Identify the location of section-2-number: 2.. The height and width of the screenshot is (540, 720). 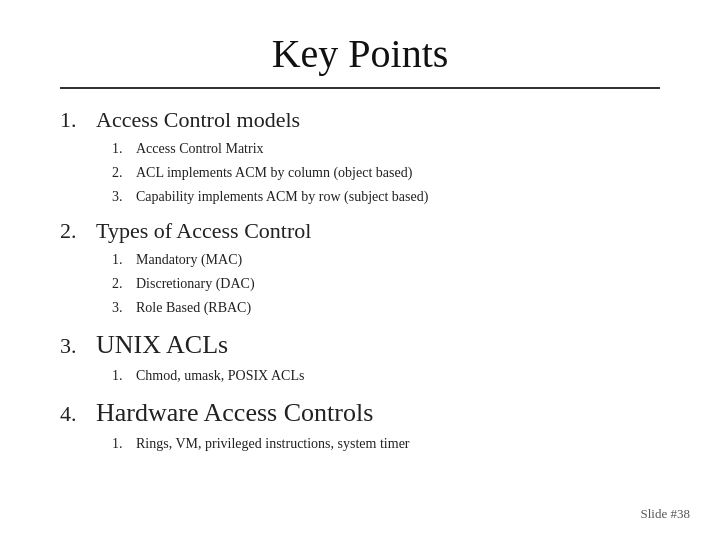
(74, 231).